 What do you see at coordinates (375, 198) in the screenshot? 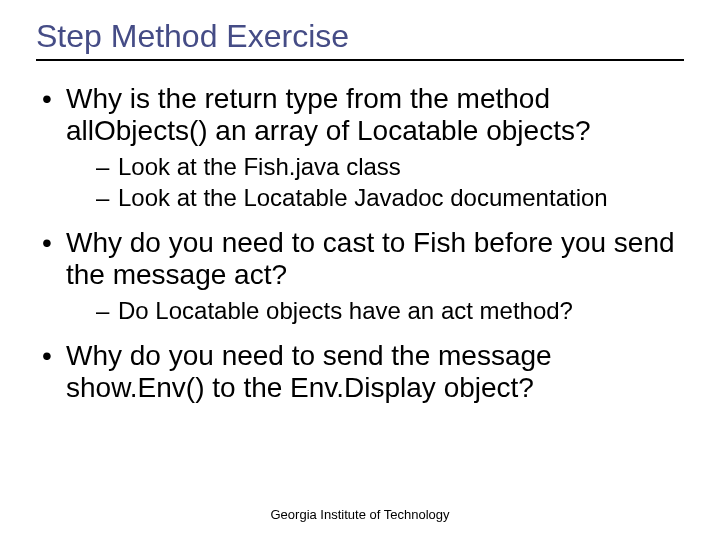
I see `sub-item: Look at the Locatable Javadoc documentat…` at bounding box center [375, 198].